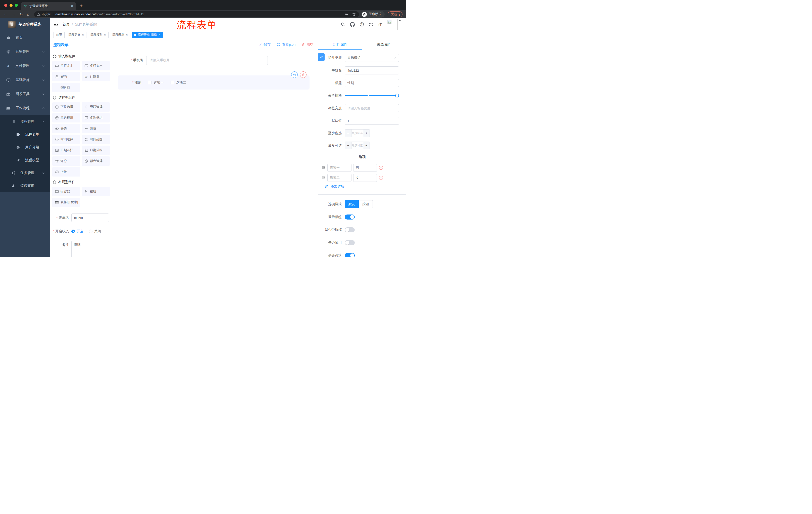 The width and height of the screenshot is (812, 514). Describe the element at coordinates (49, 6) in the screenshot. I see `browser-tab: 芋道管理系统 ✕` at that location.